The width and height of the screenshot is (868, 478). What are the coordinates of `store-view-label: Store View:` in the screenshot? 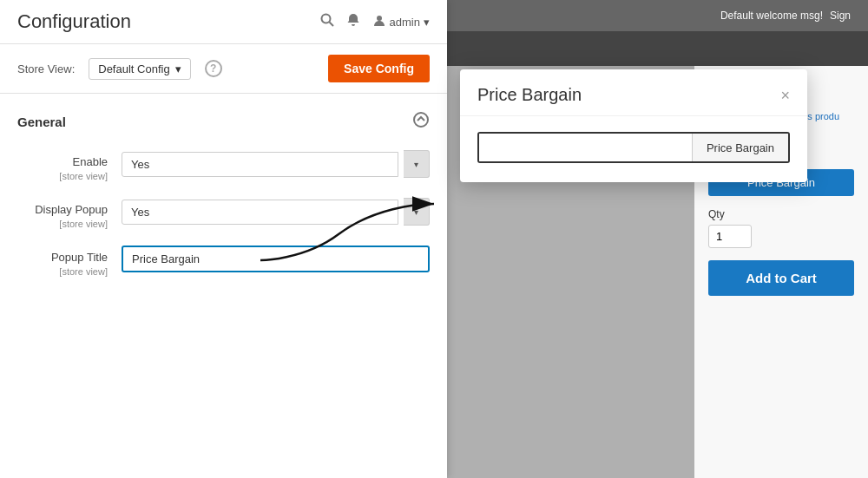 It's located at (46, 69).